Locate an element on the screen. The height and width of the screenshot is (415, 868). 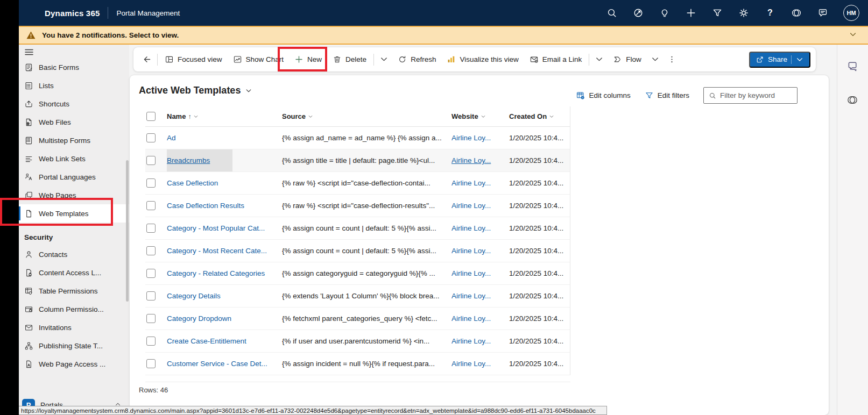
sidebar-item-multistep-forms: Multistep Forms is located at coordinates (74, 140).